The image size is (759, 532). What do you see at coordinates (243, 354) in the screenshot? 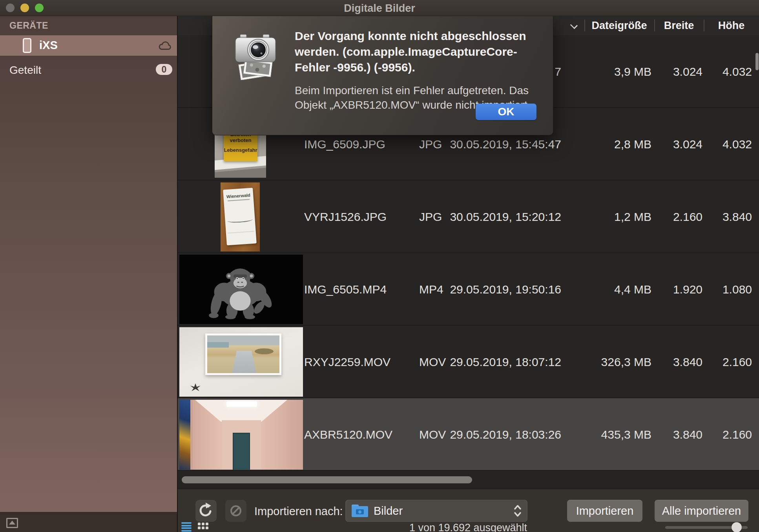
I see `picture-frame` at bounding box center [243, 354].